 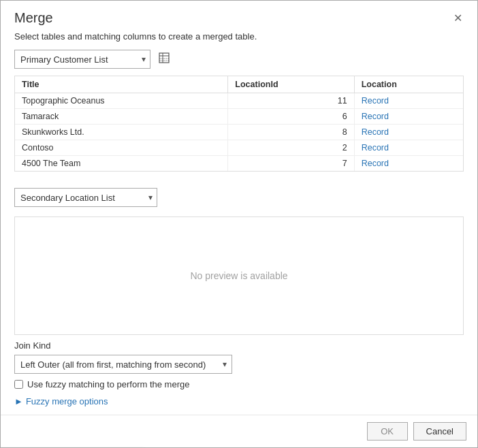 I want to click on join-select-wrapper: Left Outer (all from first, matching fro…, so click(x=123, y=364).